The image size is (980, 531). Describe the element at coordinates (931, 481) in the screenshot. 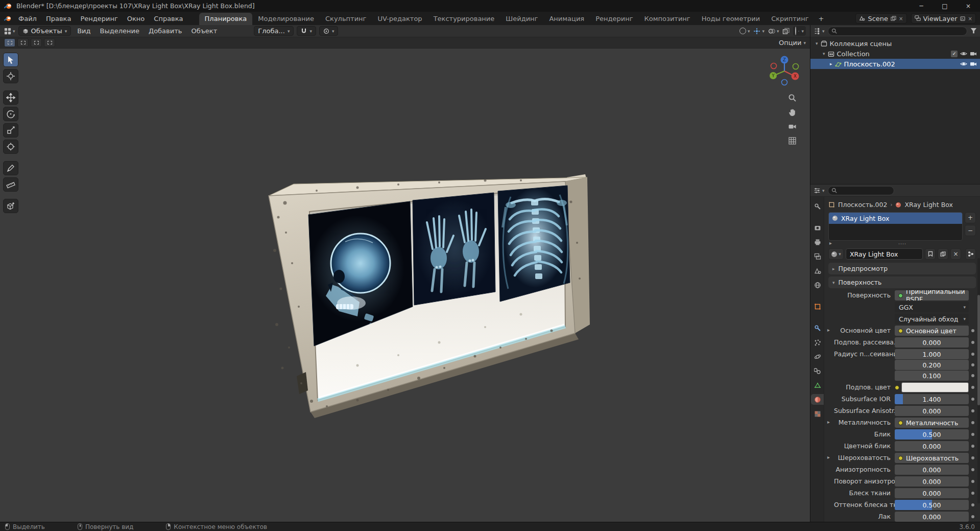

I see `anisotropic-rotation-slider: 0.000` at that location.